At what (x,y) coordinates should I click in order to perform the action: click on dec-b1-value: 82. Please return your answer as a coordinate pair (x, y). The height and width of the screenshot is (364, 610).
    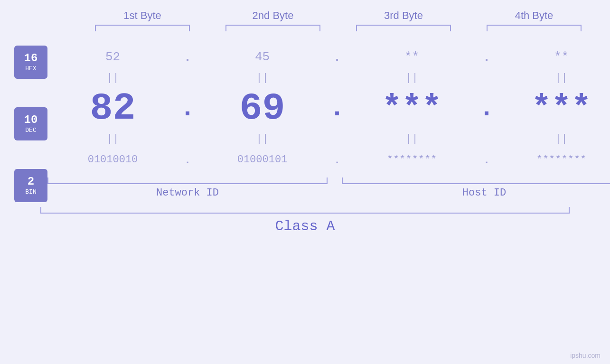
    Looking at the image, I should click on (113, 108).